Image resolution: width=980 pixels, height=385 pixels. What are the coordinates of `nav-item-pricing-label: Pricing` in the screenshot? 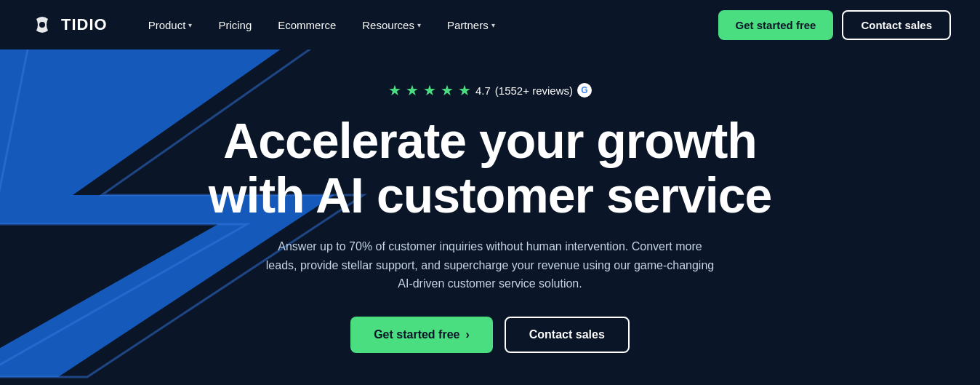 It's located at (235, 25).